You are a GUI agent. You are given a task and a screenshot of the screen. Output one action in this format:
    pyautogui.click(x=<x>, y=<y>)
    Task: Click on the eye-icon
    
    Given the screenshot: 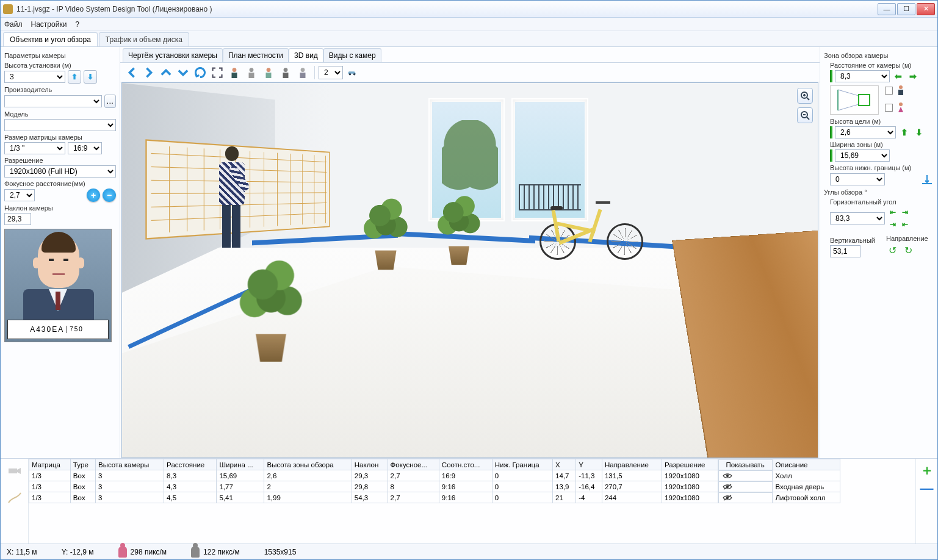 What is the action you would take?
    pyautogui.click(x=727, y=476)
    